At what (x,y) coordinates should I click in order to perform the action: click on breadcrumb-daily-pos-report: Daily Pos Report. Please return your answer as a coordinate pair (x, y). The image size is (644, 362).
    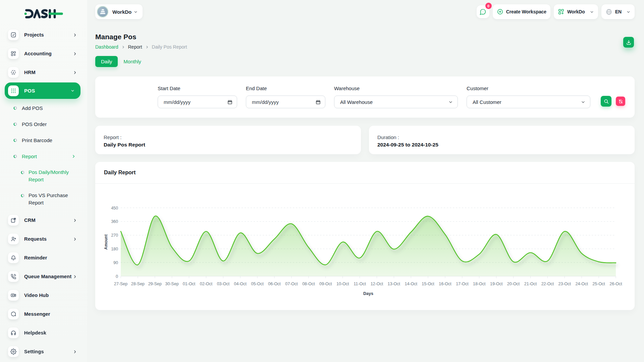
    Looking at the image, I should click on (170, 47).